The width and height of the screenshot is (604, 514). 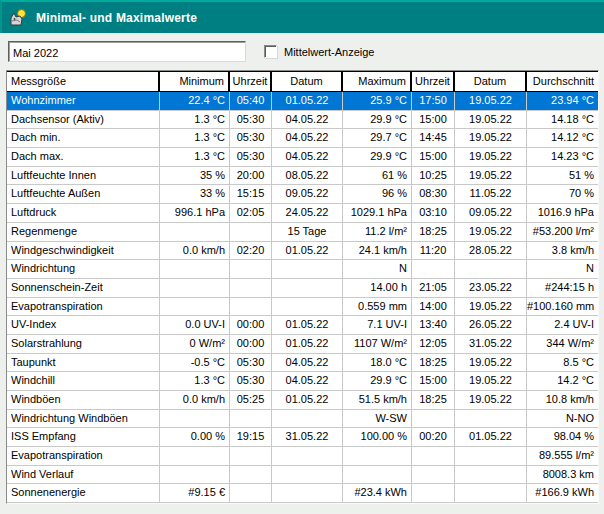 I want to click on cell: #53.200 l/m², so click(x=562, y=232).